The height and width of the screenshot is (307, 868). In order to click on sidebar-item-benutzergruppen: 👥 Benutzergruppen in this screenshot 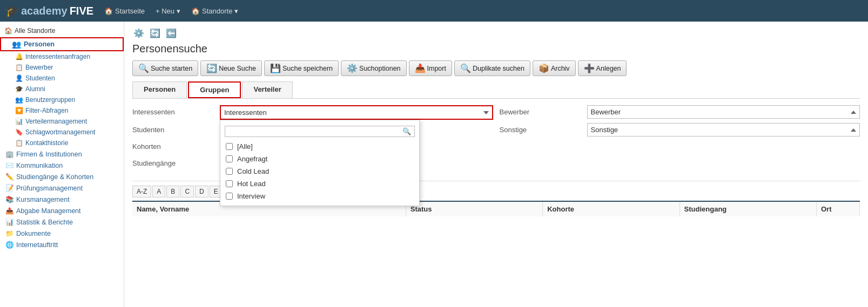, I will do `click(62, 100)`.